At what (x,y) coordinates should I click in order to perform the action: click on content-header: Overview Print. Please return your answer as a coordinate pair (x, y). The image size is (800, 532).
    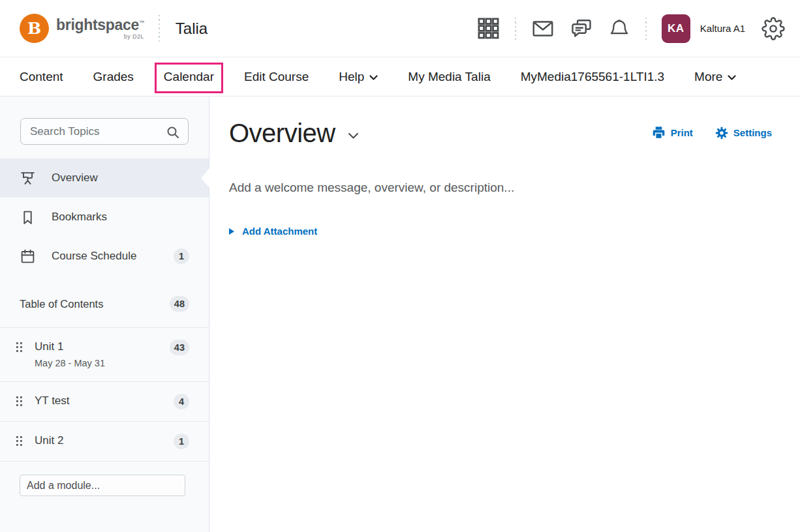
    Looking at the image, I should click on (500, 133).